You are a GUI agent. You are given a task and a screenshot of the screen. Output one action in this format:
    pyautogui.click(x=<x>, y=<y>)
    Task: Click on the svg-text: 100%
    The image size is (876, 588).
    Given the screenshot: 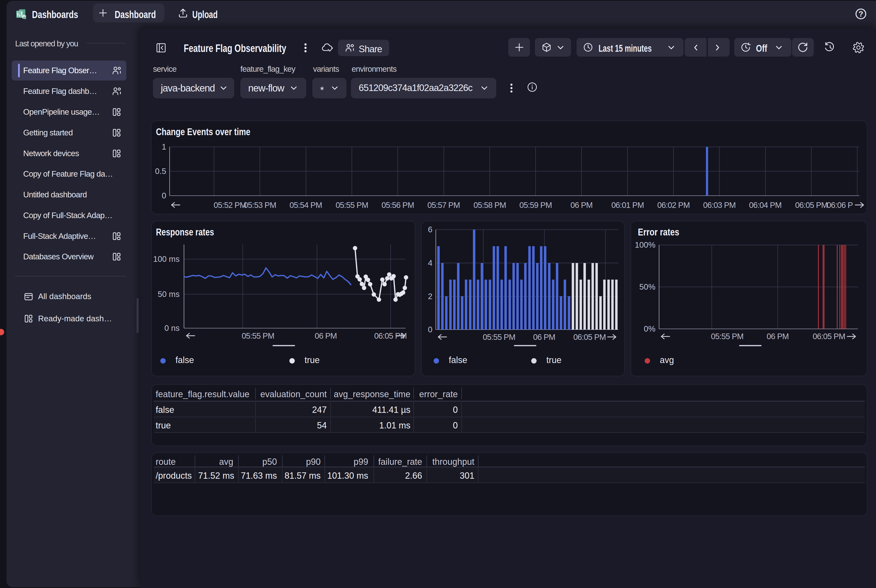 What is the action you would take?
    pyautogui.click(x=645, y=245)
    